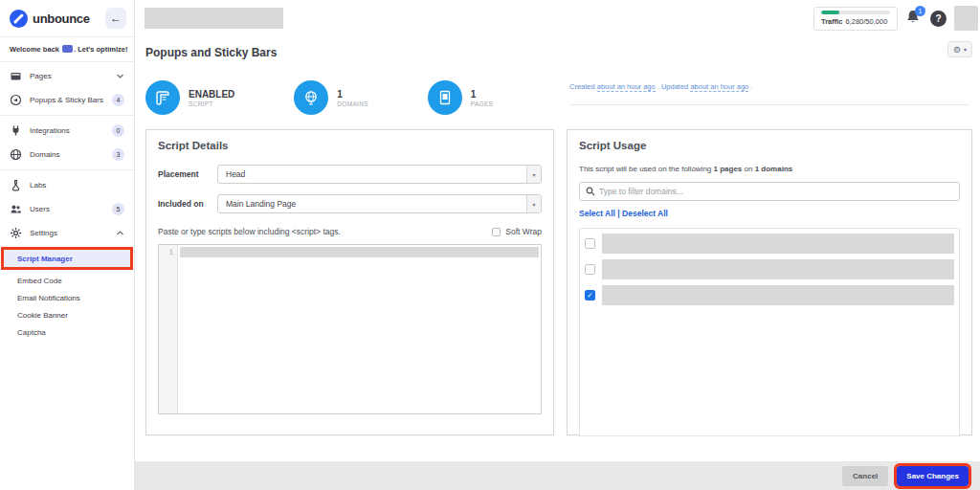 The image size is (980, 490). Describe the element at coordinates (360, 329) in the screenshot. I see `editor-code-area` at that location.